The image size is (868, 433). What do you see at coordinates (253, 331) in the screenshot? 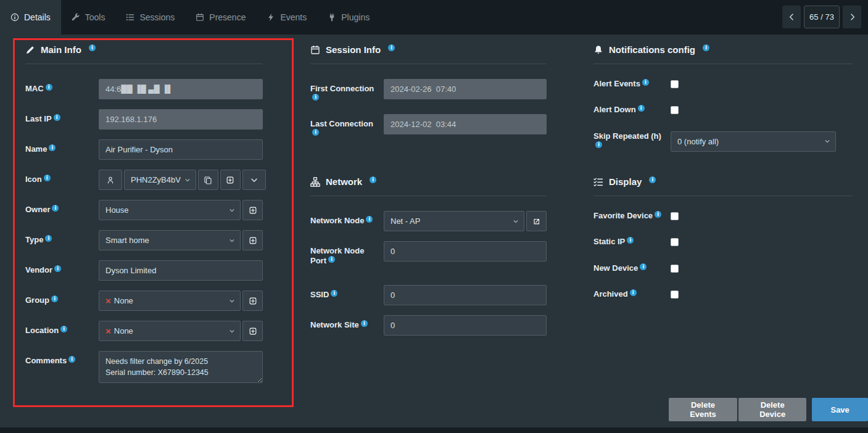
I see `add-location-button` at bounding box center [253, 331].